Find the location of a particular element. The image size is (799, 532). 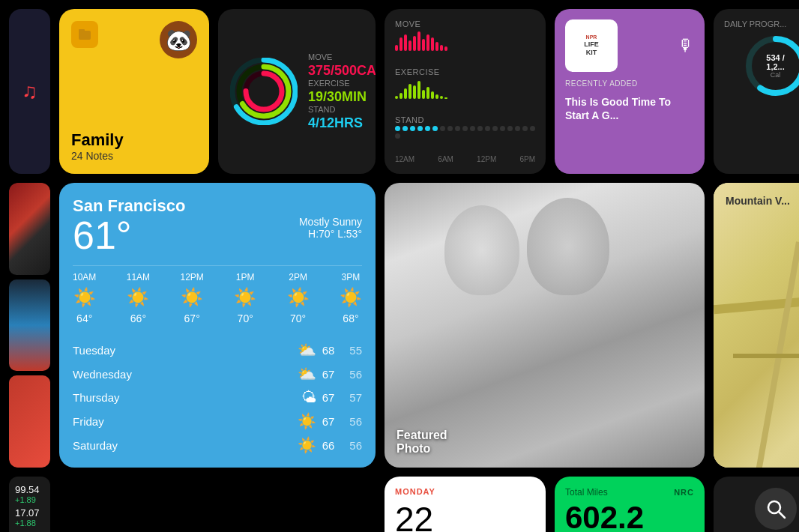

search-widget: Search is located at coordinates (756, 504).